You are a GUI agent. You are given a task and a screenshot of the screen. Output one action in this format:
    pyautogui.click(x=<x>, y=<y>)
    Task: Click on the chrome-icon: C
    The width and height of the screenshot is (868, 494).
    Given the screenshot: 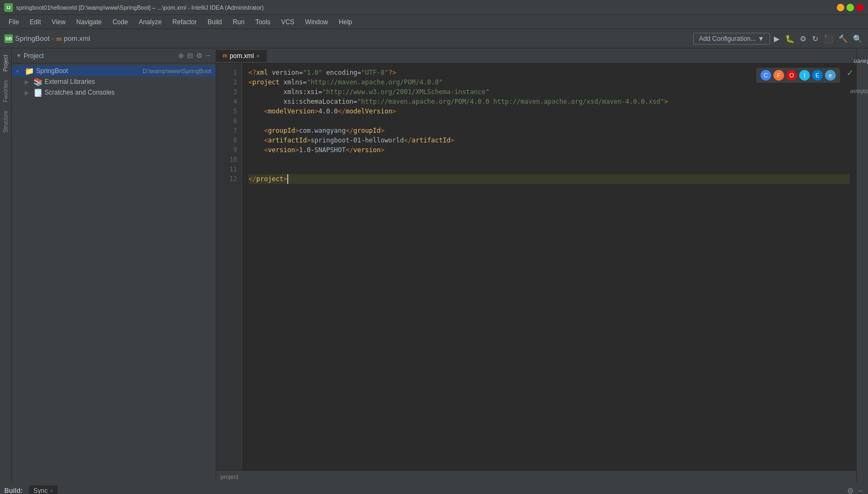 What is the action you would take?
    pyautogui.click(x=766, y=75)
    